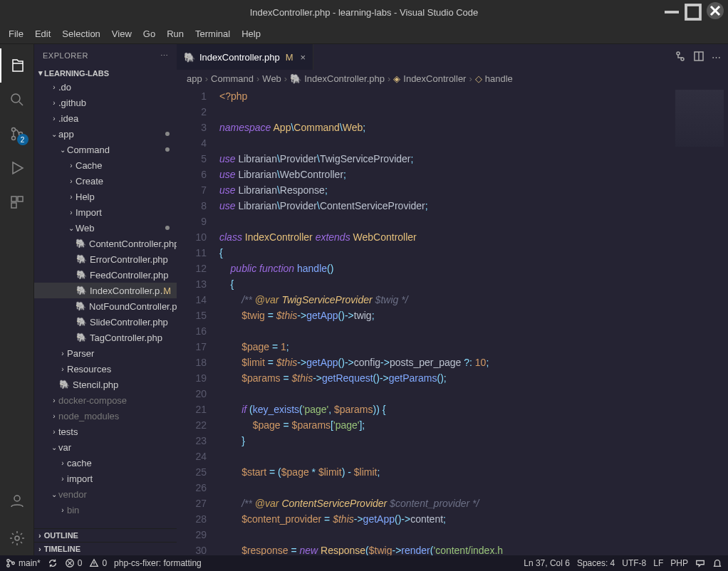  I want to click on tab-close-icon: ×, so click(303, 57).